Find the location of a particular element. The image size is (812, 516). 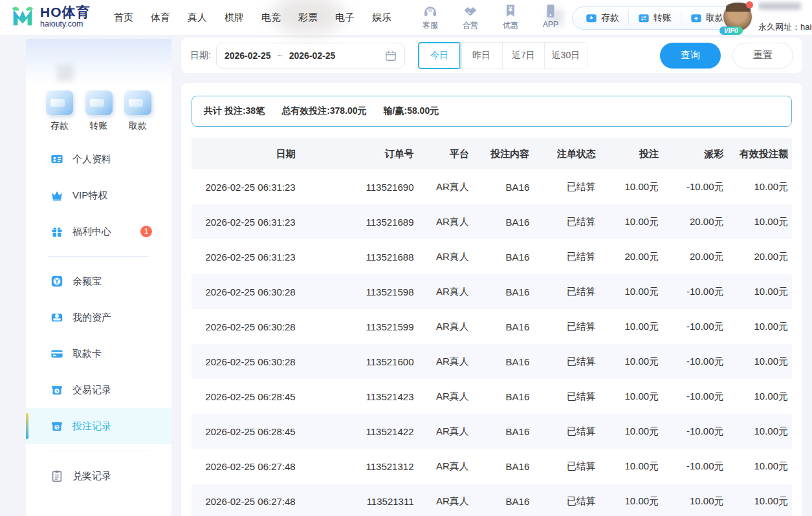

range-tab-3: 近30日 is located at coordinates (565, 56).